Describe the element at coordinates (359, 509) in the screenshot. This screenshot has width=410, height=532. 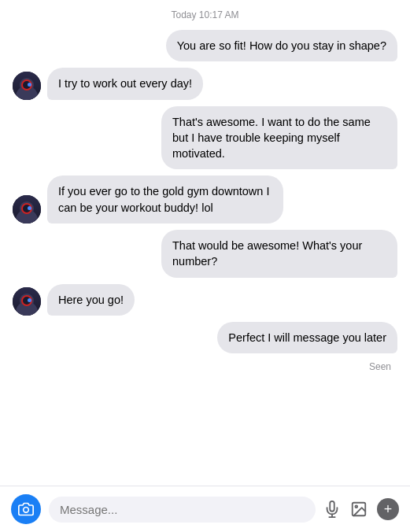
I see `image-button` at that location.